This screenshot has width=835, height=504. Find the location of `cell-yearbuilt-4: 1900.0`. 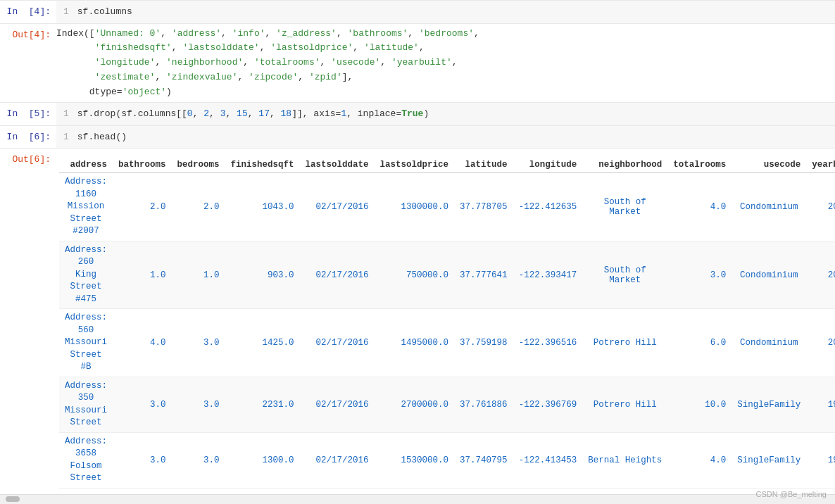

cell-yearbuilt-4: 1900.0 is located at coordinates (821, 460).